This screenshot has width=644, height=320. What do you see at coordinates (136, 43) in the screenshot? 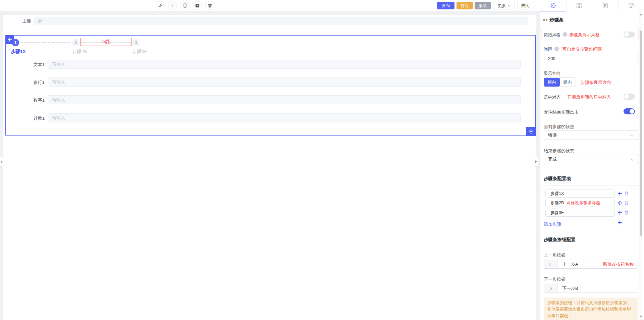
I see `step-3-circle: 3` at bounding box center [136, 43].